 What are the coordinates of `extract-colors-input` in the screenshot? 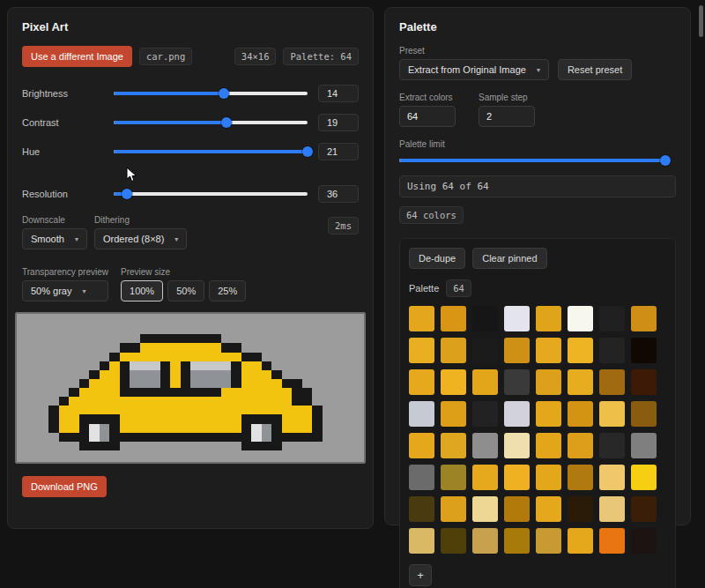 It's located at (427, 116).